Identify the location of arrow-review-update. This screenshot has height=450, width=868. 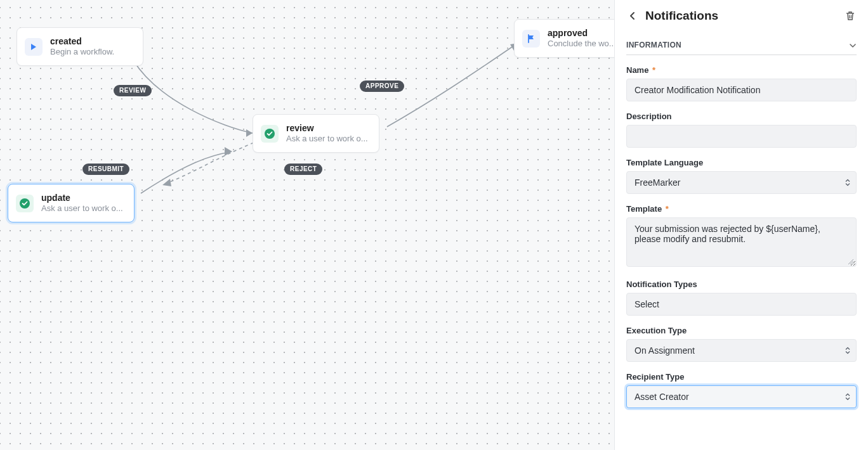
(167, 183).